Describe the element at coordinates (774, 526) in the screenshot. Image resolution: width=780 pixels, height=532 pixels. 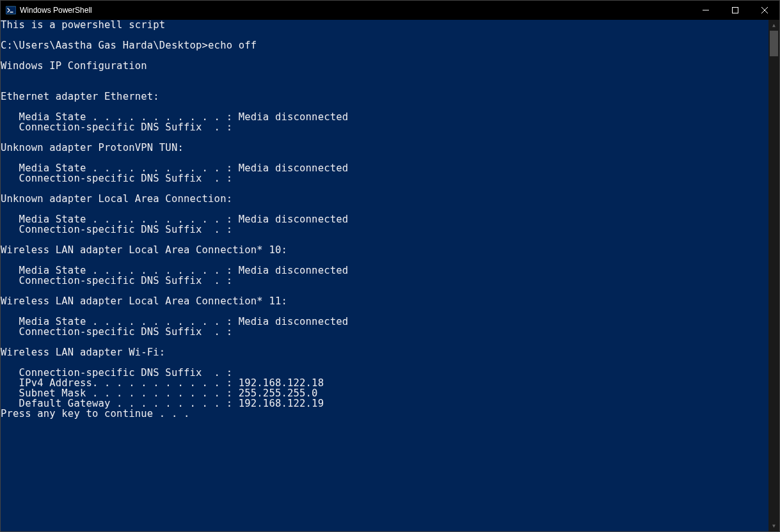
I see `scroll-down-arrow: ▼` at that location.